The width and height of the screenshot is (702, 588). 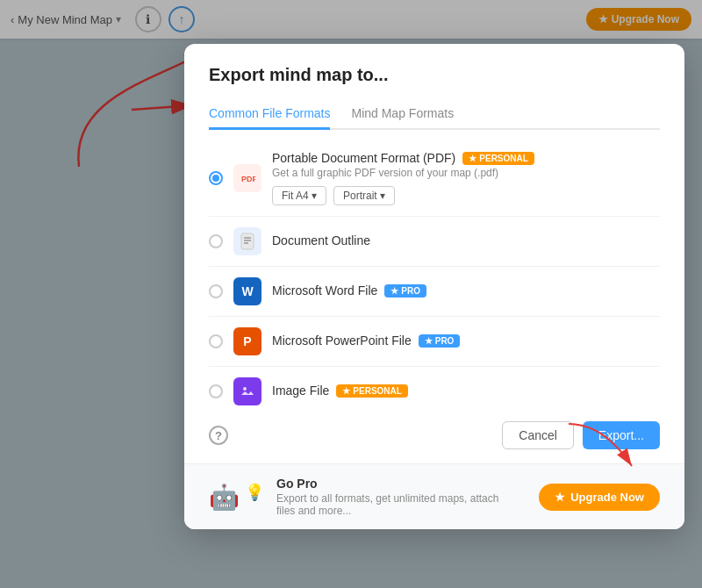 I want to click on dialog-header: Export mind map to... Common File Format…, so click(x=434, y=87).